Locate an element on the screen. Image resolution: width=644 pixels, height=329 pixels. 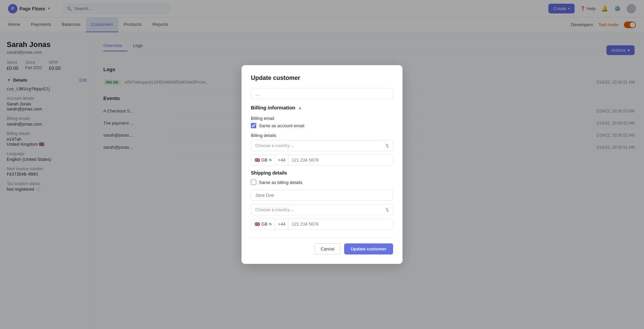
billing-section-title: Billing information ▲ is located at coordinates (322, 107).